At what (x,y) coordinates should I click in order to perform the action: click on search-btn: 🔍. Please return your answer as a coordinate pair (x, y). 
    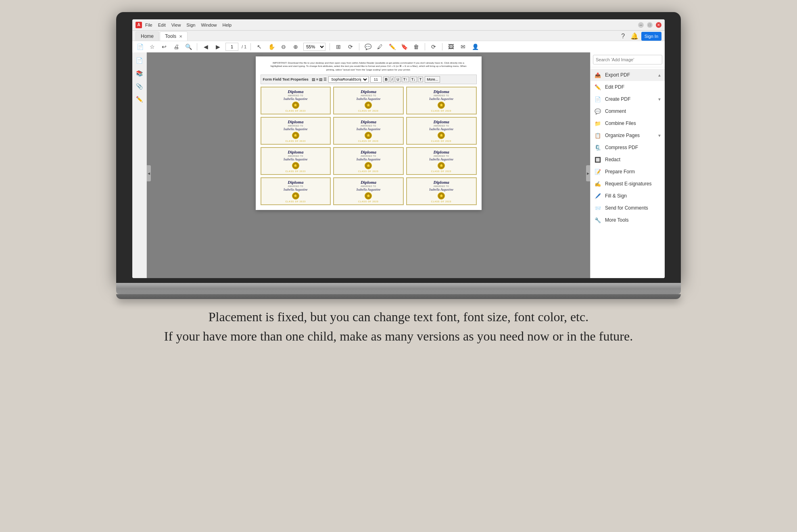
    Looking at the image, I should click on (188, 47).